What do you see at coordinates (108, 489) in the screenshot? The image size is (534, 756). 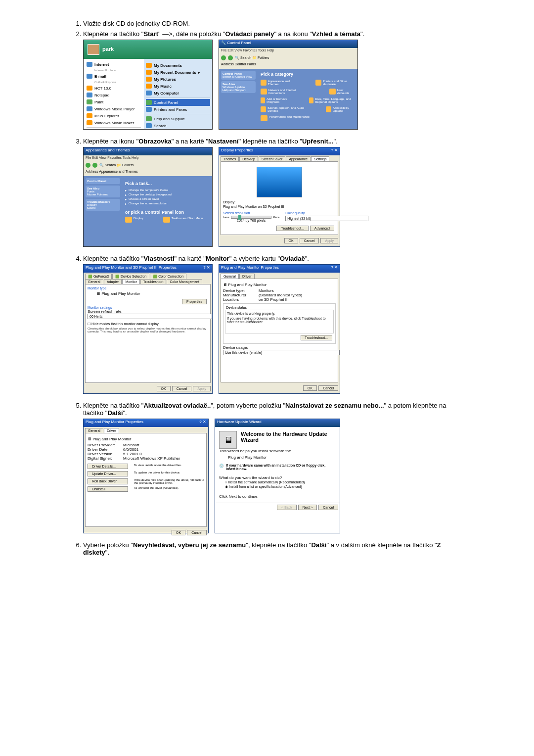 I see `uninstall-button: Uninstall` at bounding box center [108, 489].